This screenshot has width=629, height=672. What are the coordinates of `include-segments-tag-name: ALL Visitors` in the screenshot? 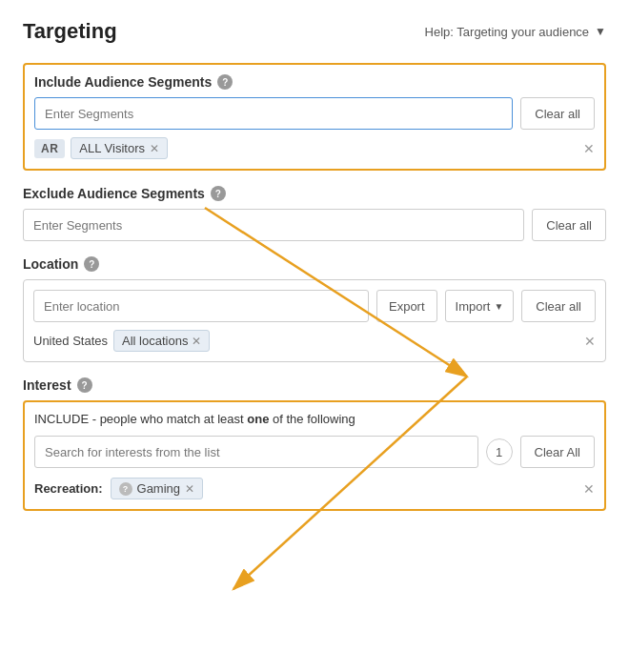 It's located at (112, 149).